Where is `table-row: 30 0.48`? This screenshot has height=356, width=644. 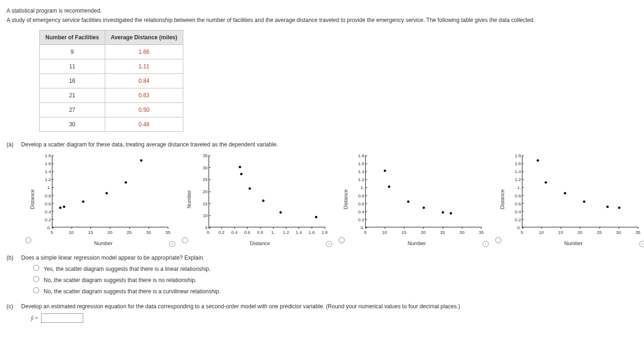
table-row: 30 0.48 is located at coordinates (111, 124).